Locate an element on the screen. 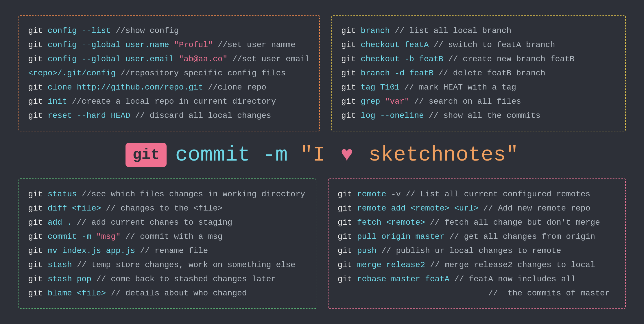  code-line: git add . // add current chanes to stagi… is located at coordinates (167, 222).